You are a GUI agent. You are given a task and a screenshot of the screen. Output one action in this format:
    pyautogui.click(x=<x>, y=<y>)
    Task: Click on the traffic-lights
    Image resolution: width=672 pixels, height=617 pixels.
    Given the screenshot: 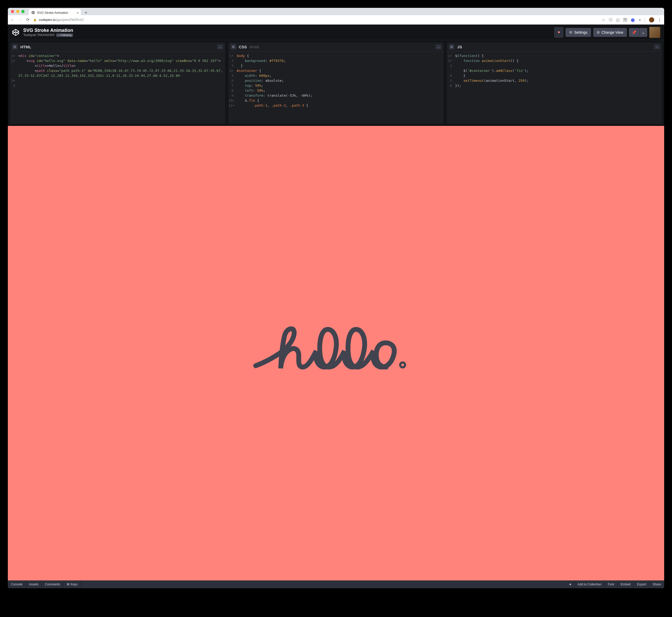 What is the action you would take?
    pyautogui.click(x=18, y=11)
    